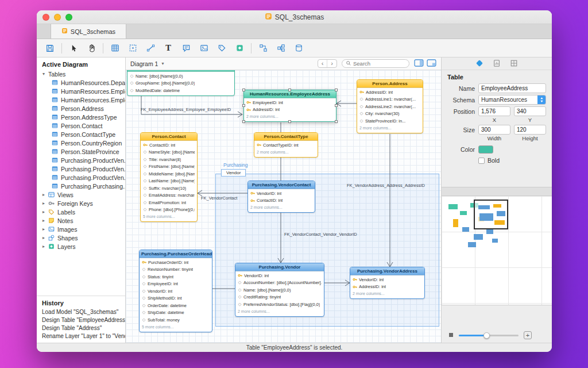 The height and width of the screenshot is (368, 588). What do you see at coordinates (530, 112) in the screenshot?
I see `position-y-input` at bounding box center [530, 112].